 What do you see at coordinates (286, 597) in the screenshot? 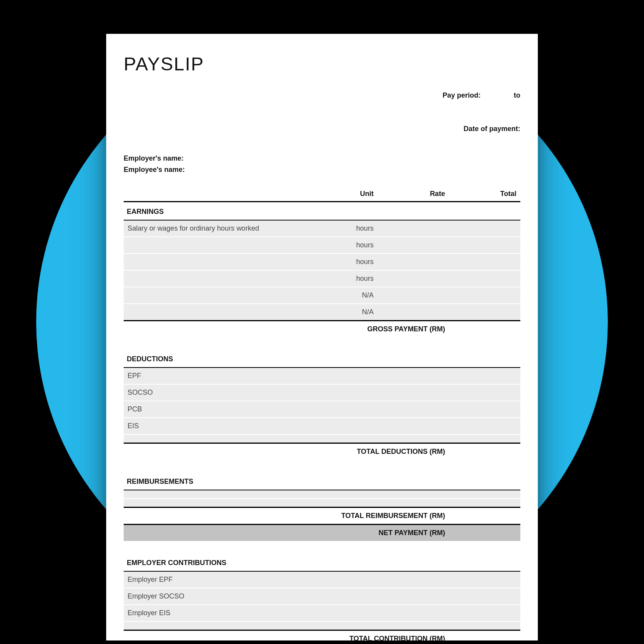
I see `contribution-desc: Employer SOCSO` at bounding box center [286, 597].